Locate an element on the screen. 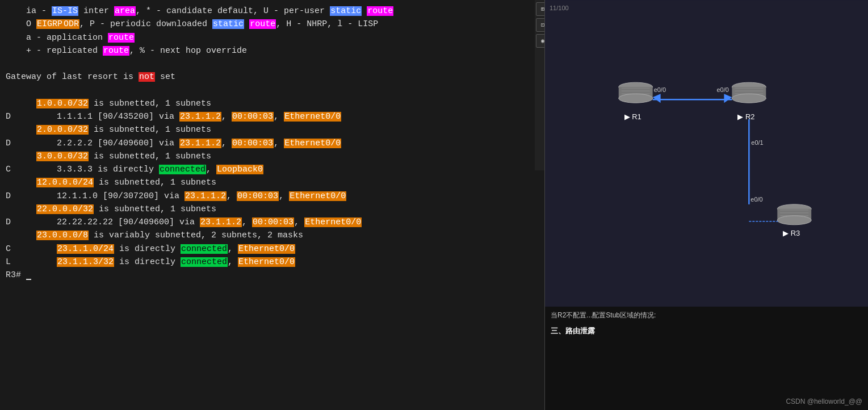  terminal-line-d3: D 12.1.1.0 [90/307200] via 23.1.1.2, 00:… is located at coordinates (272, 196).